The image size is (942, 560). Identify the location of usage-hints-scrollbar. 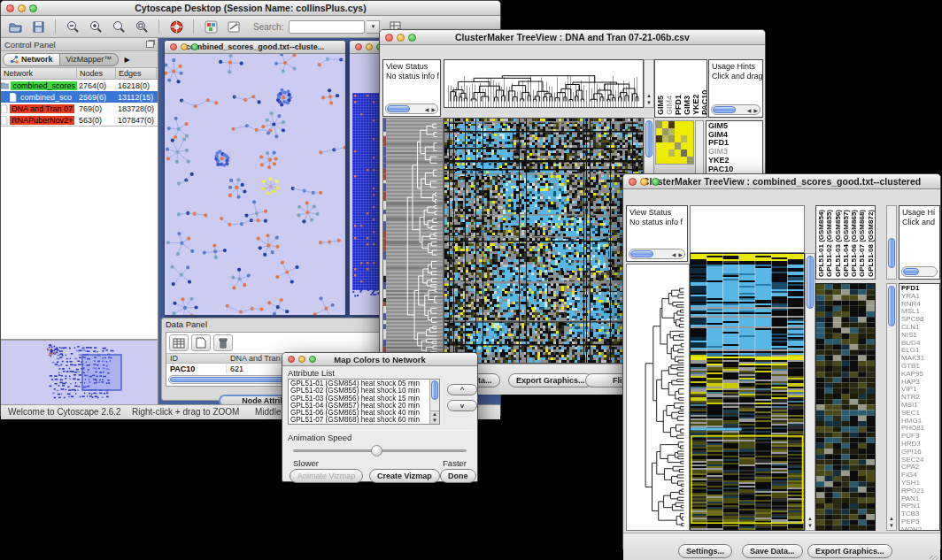
(919, 272).